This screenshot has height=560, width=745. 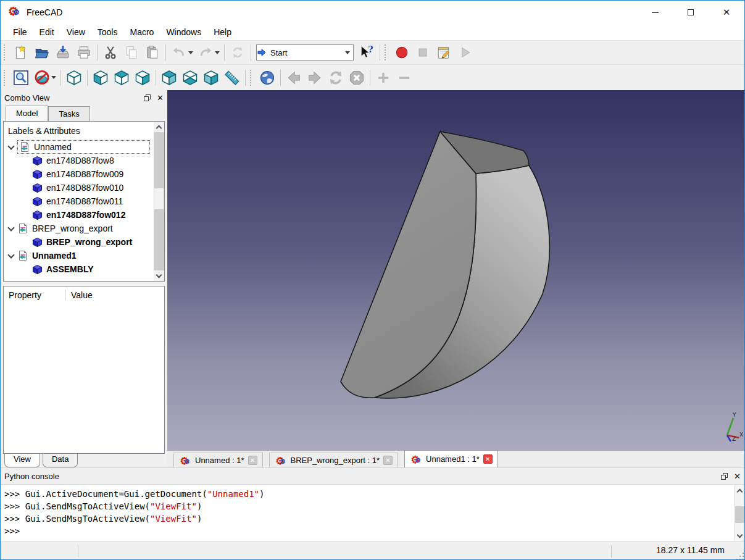 I want to click on top-view-button, so click(x=122, y=78).